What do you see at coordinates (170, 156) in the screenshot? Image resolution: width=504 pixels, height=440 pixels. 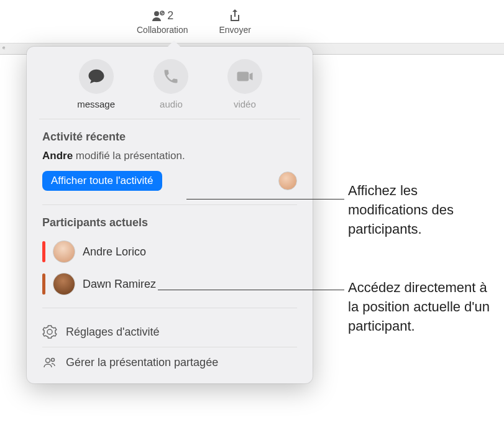 I see `activity-line: Andre modifié la présentation.` at bounding box center [170, 156].